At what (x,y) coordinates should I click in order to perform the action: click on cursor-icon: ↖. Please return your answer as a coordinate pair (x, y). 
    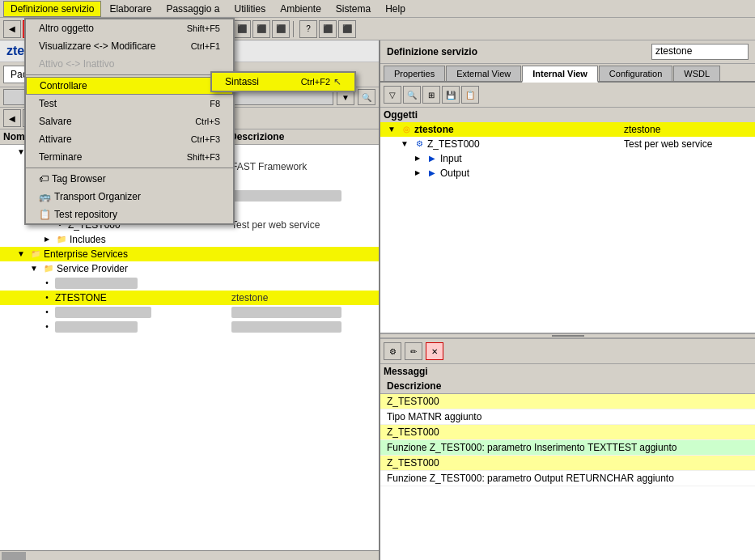
    Looking at the image, I should click on (337, 82).